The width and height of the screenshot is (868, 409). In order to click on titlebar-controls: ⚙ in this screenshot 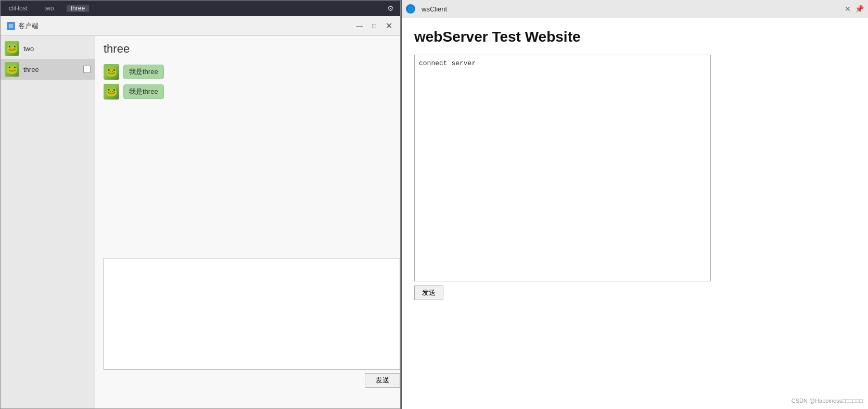, I will do `click(390, 8)`.